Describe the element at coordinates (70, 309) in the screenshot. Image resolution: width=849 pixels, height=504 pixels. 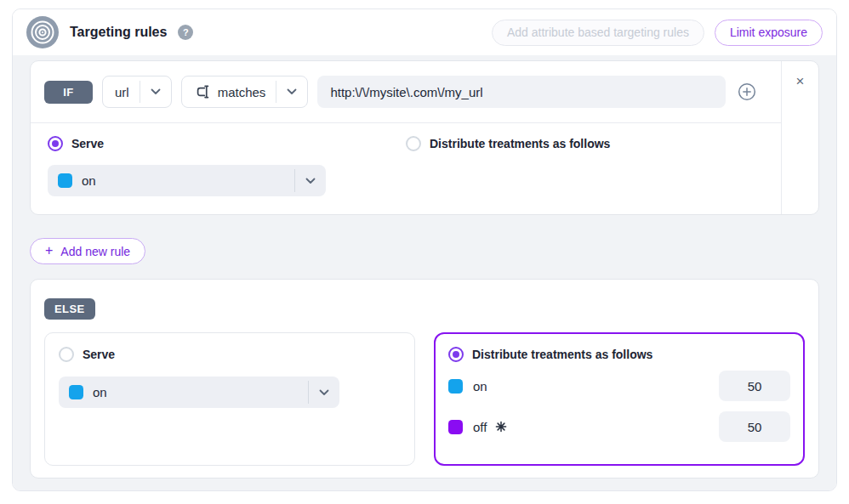
I see `else-badge: ELSE` at that location.